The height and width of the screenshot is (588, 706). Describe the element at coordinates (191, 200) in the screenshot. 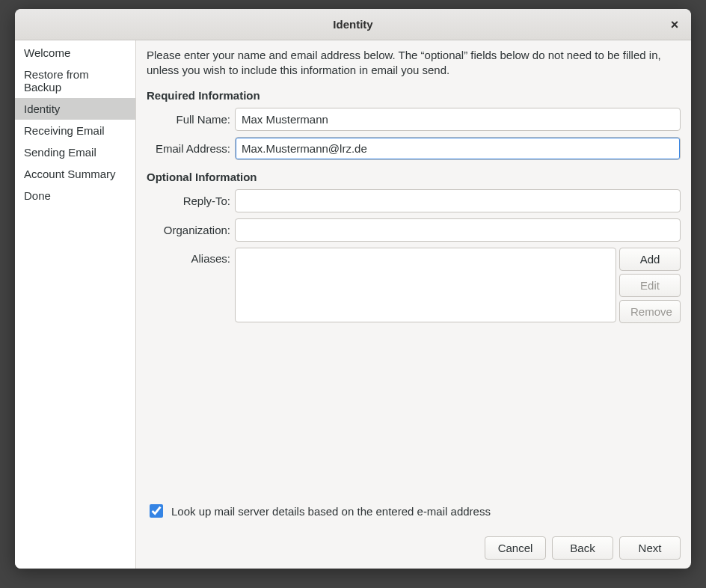

I see `label-reply-to: Reply-To:` at that location.